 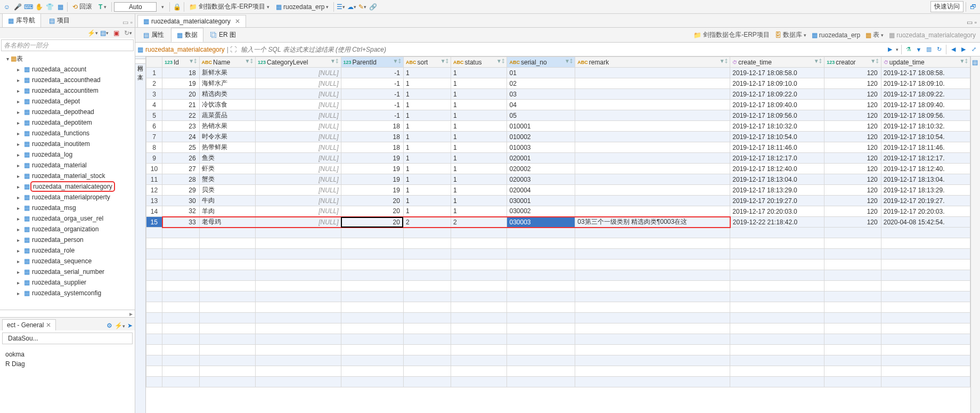 I want to click on cell-Id: 29, so click(x=181, y=190).